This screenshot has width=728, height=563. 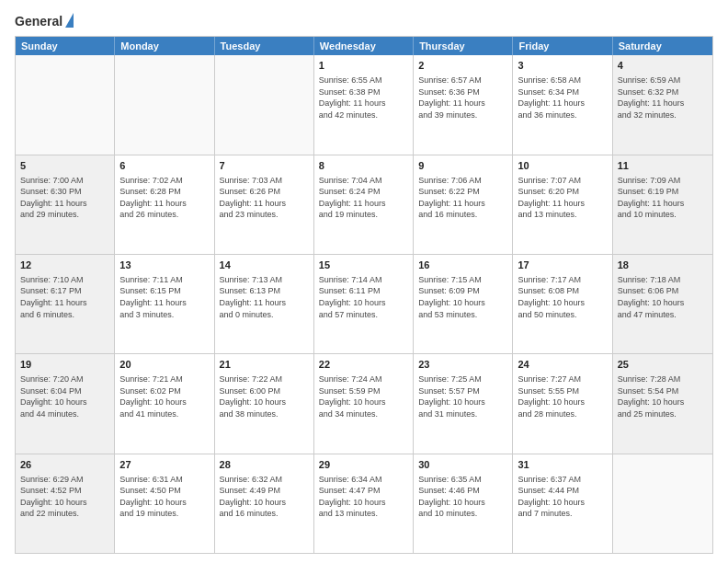 I want to click on calendar-cell: 11Sunrise: 7:09 AM Sunset: 6:19 PM Dayli…, so click(x=663, y=204).